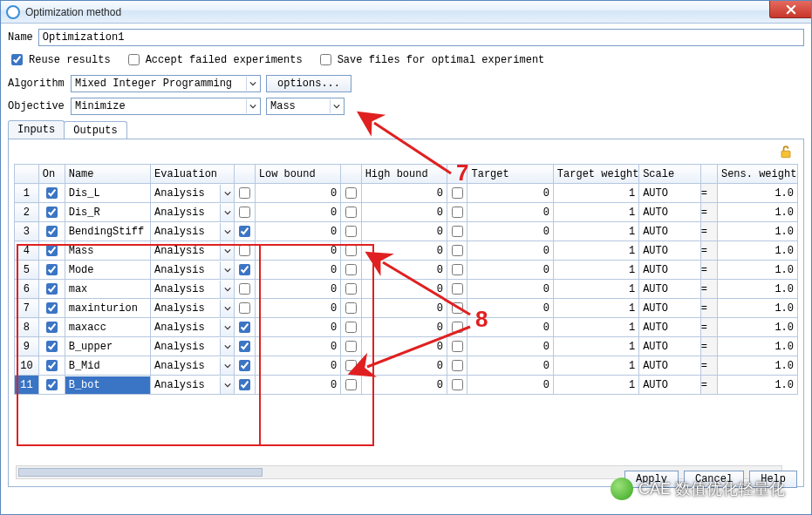 This screenshot has height=515, width=812. What do you see at coordinates (107, 213) in the screenshot?
I see `name-cell: Dis_R` at bounding box center [107, 213].